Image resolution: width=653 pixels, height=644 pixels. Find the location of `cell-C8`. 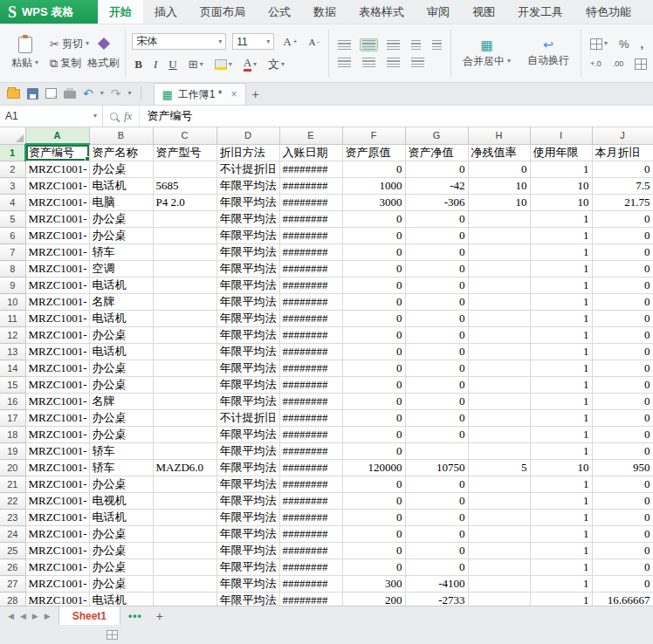

cell-C8 is located at coordinates (185, 269).